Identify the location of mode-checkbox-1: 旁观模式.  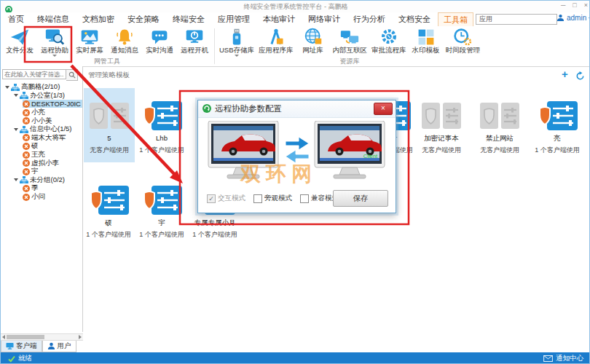
(272, 198).